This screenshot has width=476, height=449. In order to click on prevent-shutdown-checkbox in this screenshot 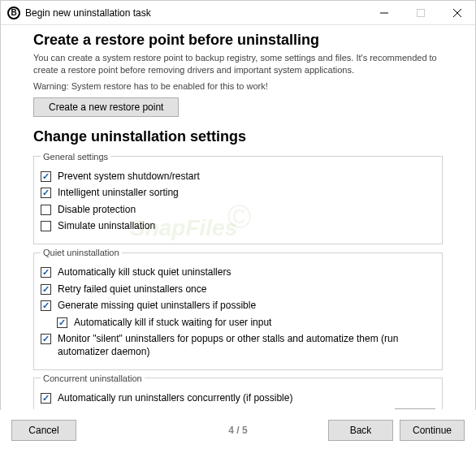, I will do `click(45, 177)`.